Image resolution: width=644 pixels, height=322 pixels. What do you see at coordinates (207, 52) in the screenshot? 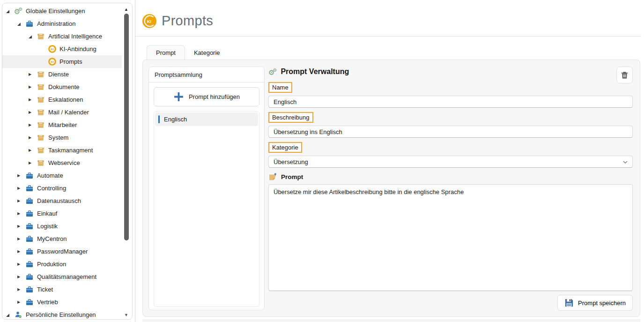
I see `tab-kategorie: Kategorie` at bounding box center [207, 52].